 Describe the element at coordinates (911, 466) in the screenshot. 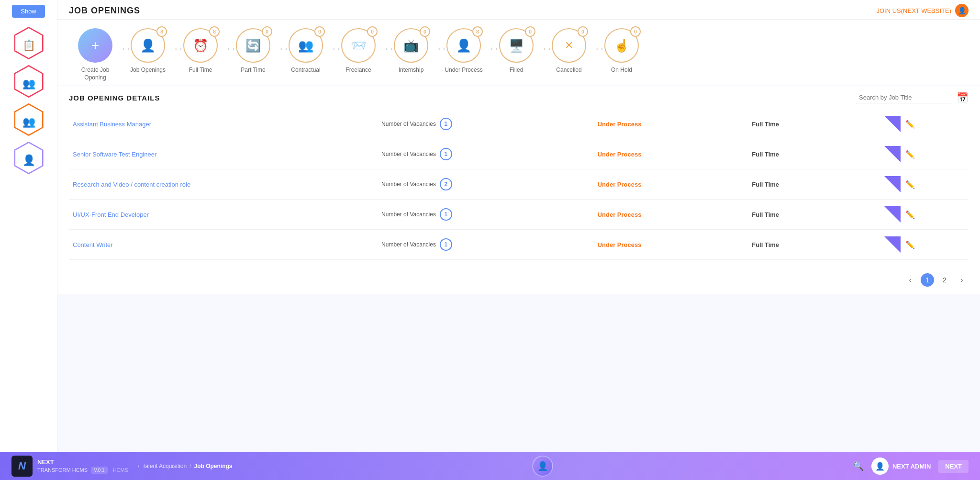

I see `bottom-right: 🔍 👤 NEXT ADMIN NEXT` at that location.